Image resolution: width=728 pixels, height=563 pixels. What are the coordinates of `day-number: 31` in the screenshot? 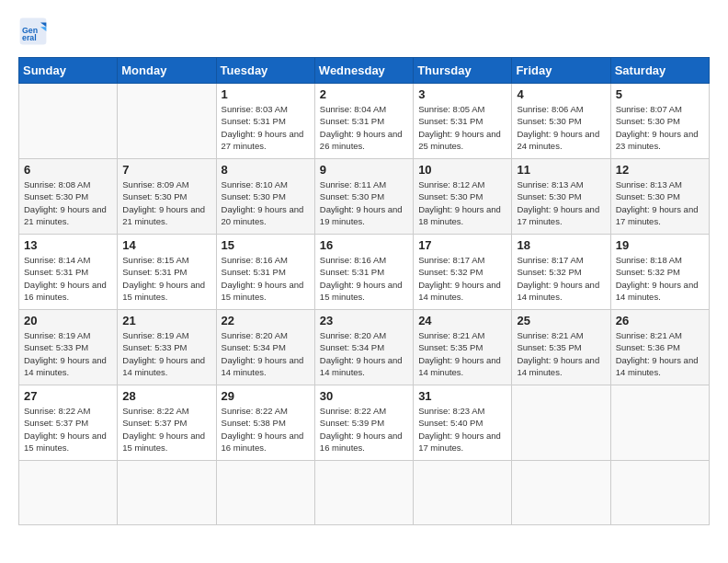 It's located at (462, 396).